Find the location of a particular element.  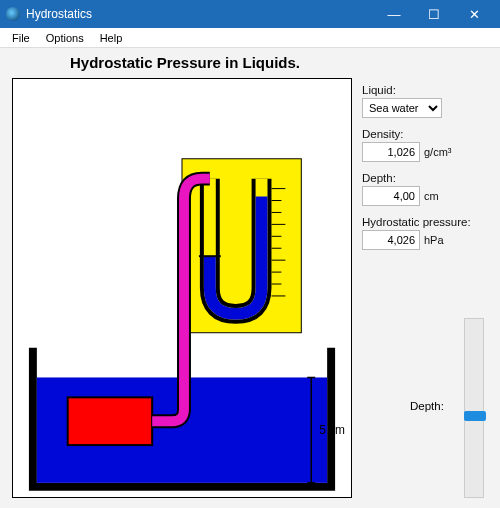

depth-unit: cm is located at coordinates (432, 196).